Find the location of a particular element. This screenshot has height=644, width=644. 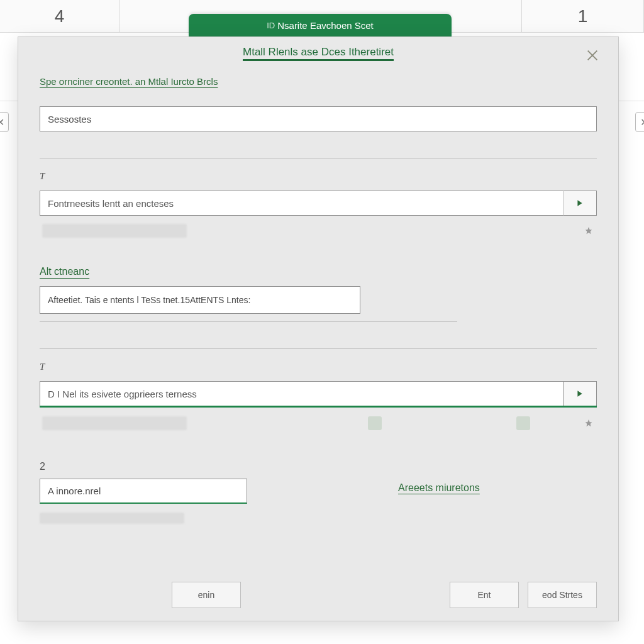

section3-label: T is located at coordinates (318, 367).